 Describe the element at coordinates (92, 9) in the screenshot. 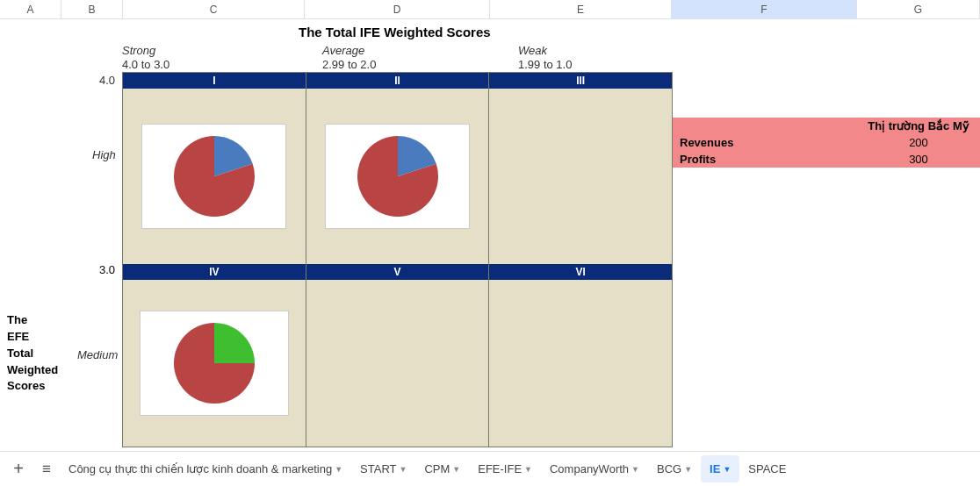

I see `col-header-b: B` at that location.